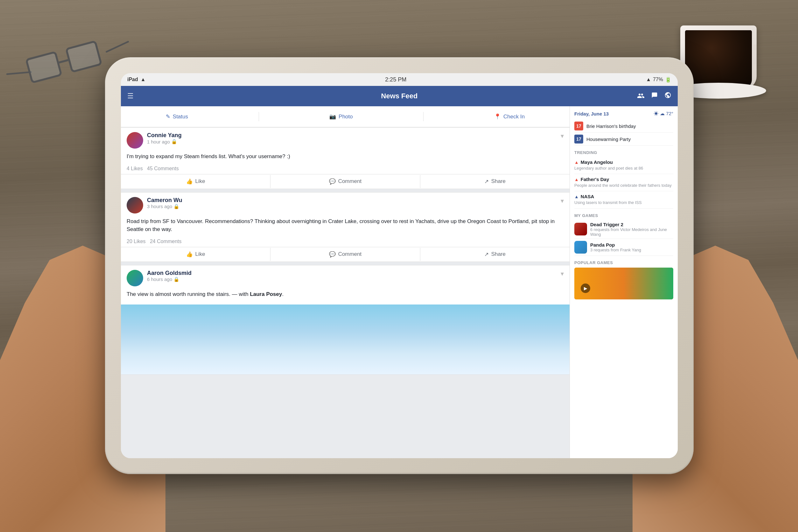 This screenshot has width=798, height=532. I want to click on photo-button: 📷 Photo, so click(341, 117).